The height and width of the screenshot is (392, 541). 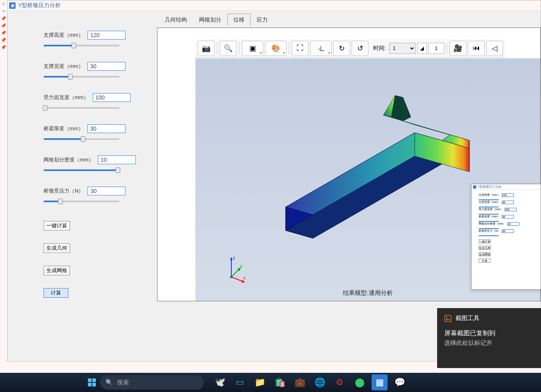 I want to click on task-app-icon: ⚙, so click(x=340, y=382).